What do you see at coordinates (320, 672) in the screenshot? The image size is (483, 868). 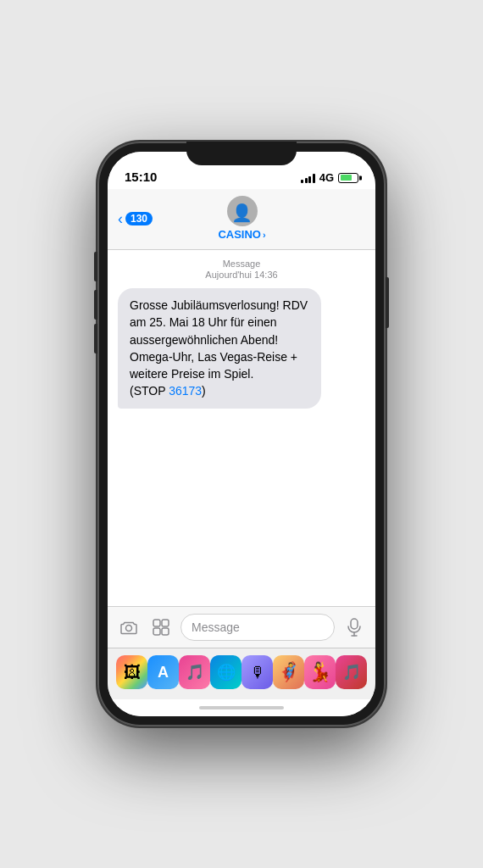 I see `dock-memoji2-icon: 💃` at bounding box center [320, 672].